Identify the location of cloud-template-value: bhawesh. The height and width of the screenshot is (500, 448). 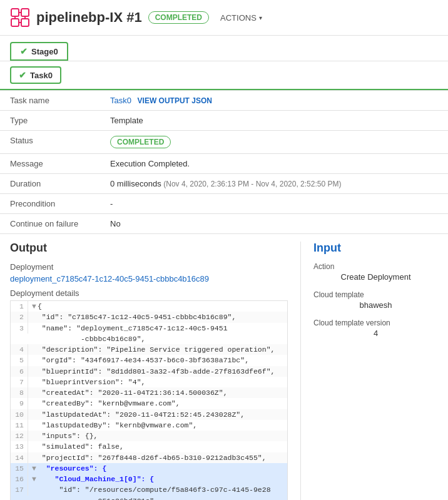
(375, 305).